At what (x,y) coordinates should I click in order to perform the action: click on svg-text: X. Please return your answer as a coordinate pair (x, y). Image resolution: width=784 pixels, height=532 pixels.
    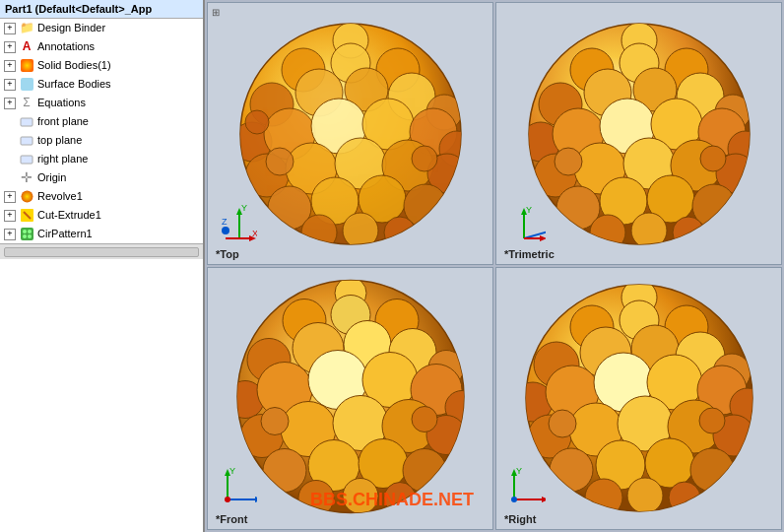
    Looking at the image, I should click on (254, 233).